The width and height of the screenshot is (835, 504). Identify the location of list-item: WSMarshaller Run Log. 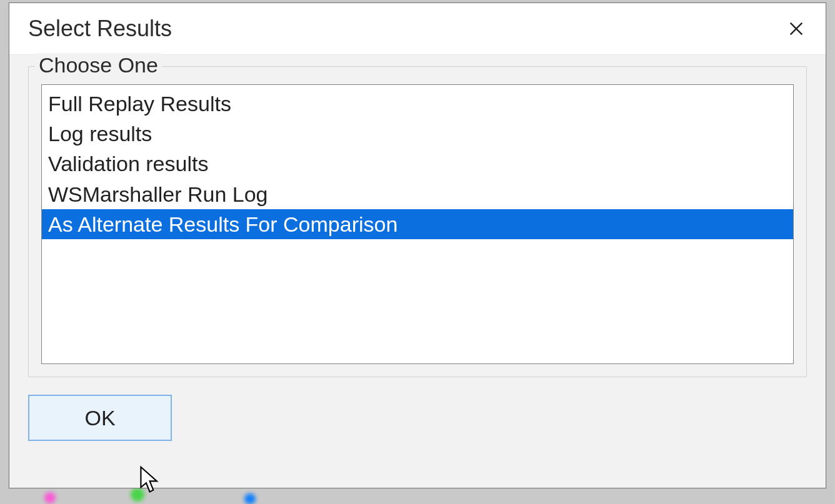
(418, 194).